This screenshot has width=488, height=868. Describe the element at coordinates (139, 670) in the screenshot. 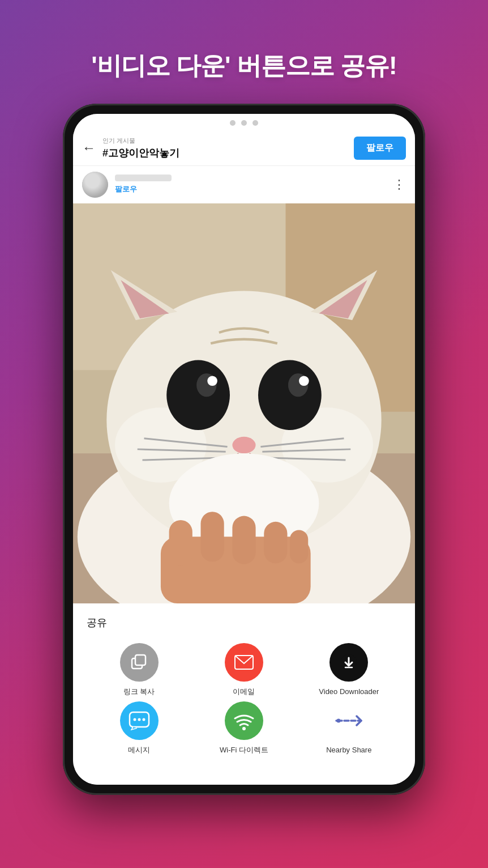

I see `share-item-link-copy: 링크 복사` at that location.